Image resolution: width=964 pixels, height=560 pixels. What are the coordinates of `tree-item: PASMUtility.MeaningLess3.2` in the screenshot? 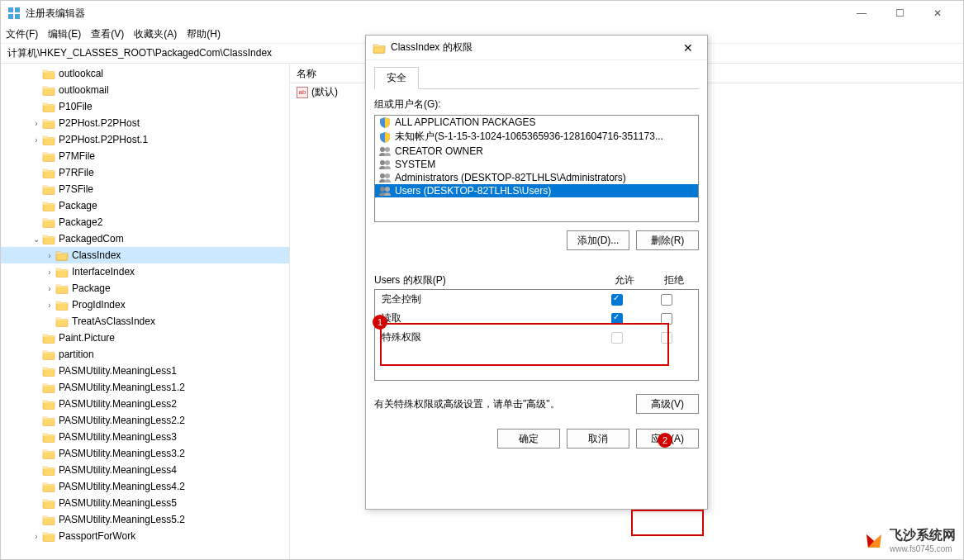 It's located at (145, 453).